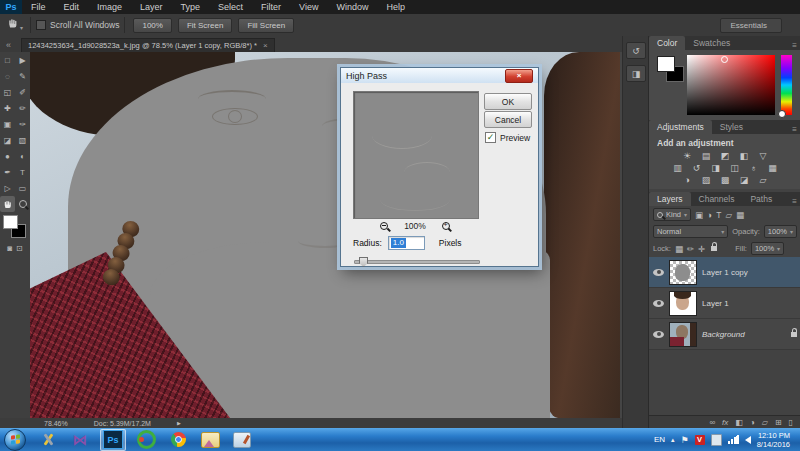 This screenshot has height=451, width=800. I want to click on opacity-value: 100%▾, so click(780, 232).